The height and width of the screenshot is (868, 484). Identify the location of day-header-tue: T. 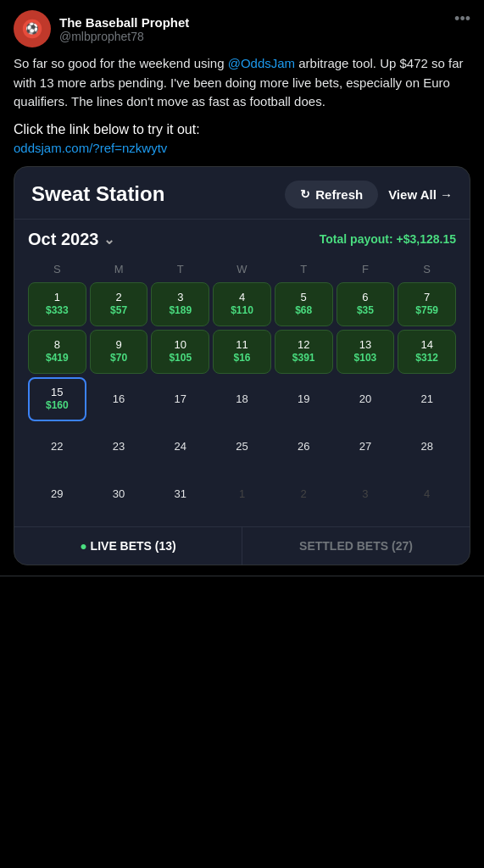
(180, 270).